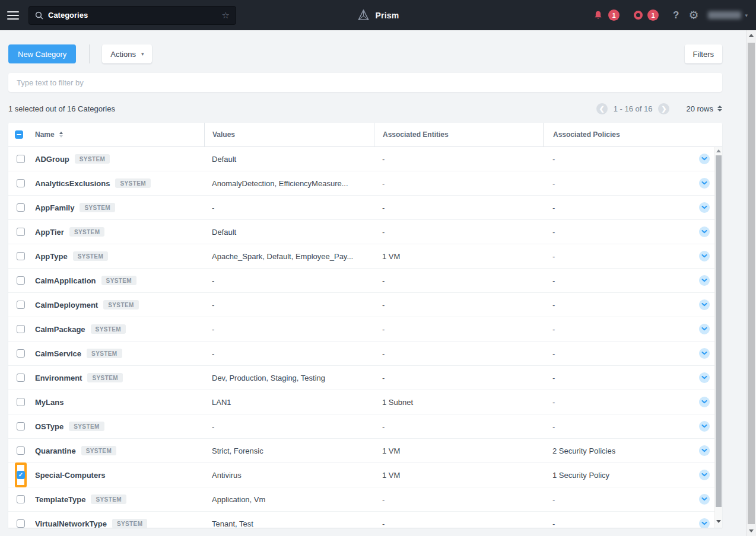  What do you see at coordinates (289, 305) in the screenshot?
I see `cell-values: -` at bounding box center [289, 305].